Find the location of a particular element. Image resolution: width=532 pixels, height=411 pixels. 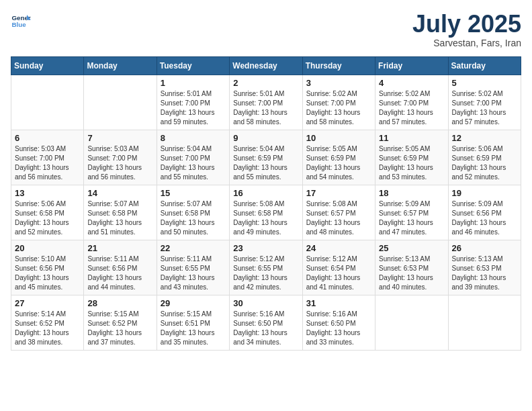

day-info: Sunrise: 5:15 AM Sunset: 6:52 PM Dayligh… is located at coordinates (120, 328).